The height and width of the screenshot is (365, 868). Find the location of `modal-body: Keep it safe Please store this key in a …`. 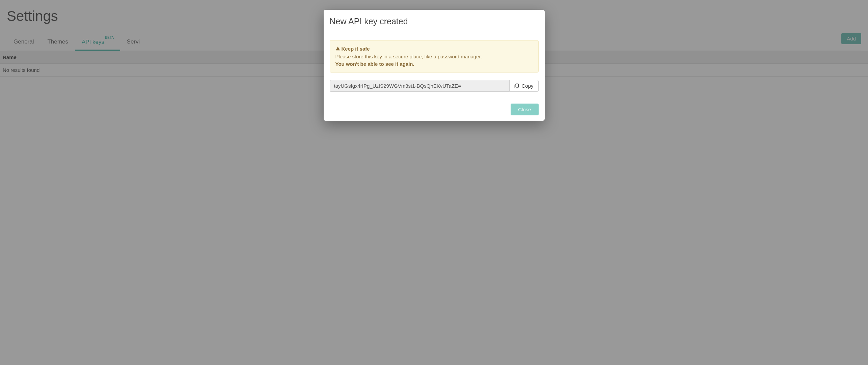

modal-body: Keep it safe Please store this key in a … is located at coordinates (434, 66).